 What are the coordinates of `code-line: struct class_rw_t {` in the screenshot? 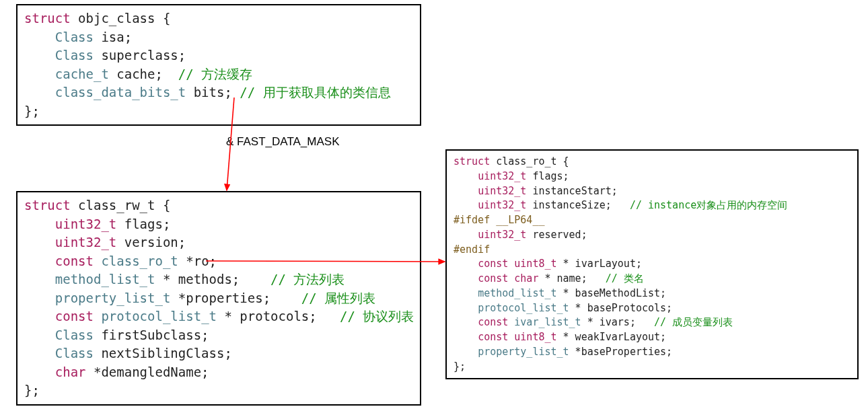 It's located at (219, 206).